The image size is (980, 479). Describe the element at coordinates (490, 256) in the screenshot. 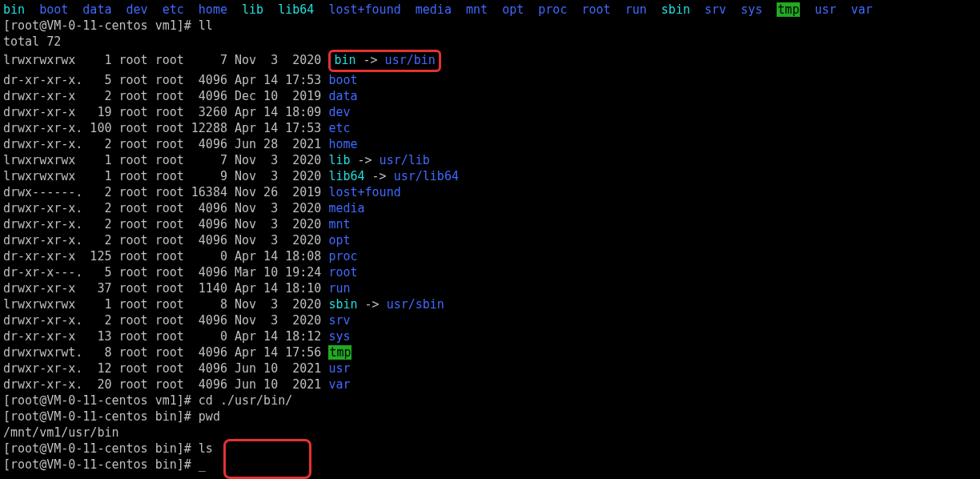

I see `listing-row: dr-xr-xr-x 125 root root 0 Apr 14 18:08 …` at that location.